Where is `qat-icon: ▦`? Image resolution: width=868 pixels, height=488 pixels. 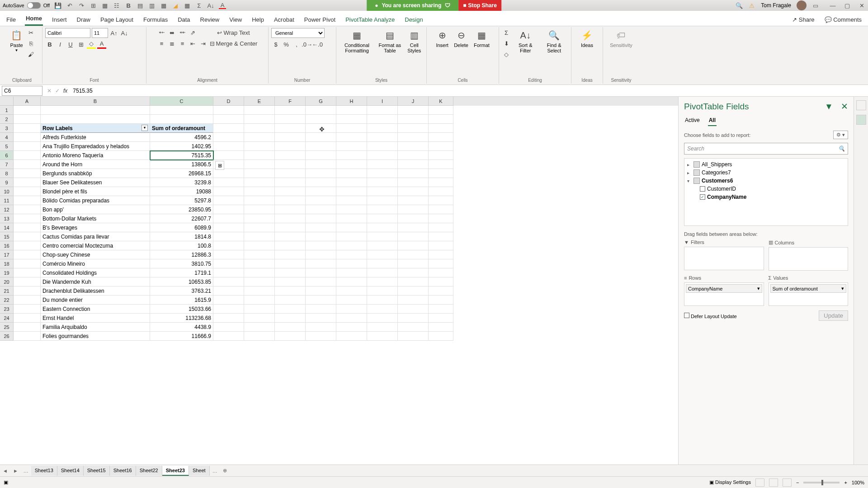
qat-icon: ▦ is located at coordinates (187, 5).